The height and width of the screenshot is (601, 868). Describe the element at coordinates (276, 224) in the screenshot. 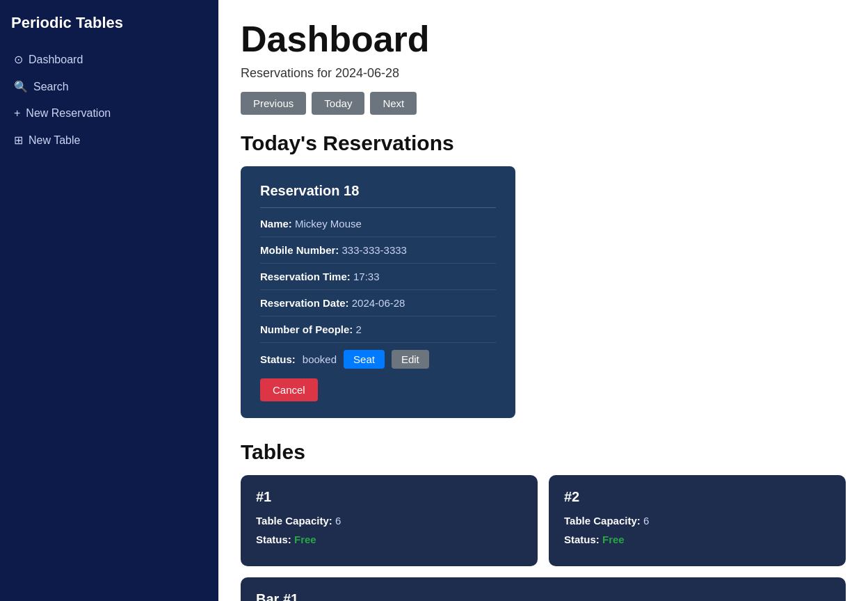

I see `reservation-name-label: Name:` at that location.